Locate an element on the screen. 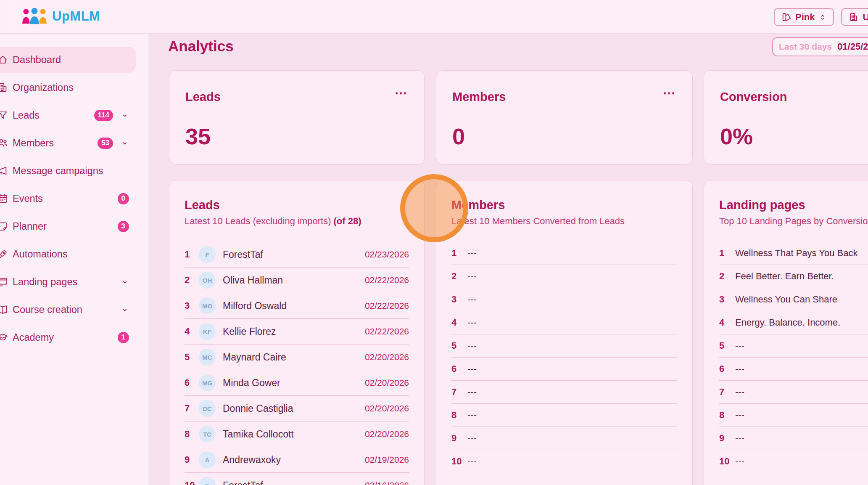  lead-row: 10 F ForestTaf 02/16/2026 is located at coordinates (297, 479).